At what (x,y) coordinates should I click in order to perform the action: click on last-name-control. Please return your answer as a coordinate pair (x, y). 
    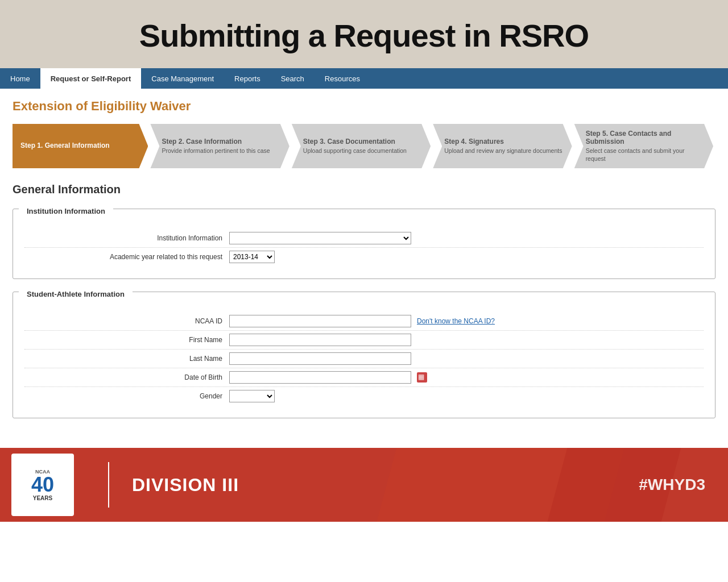
    Looking at the image, I should click on (466, 359).